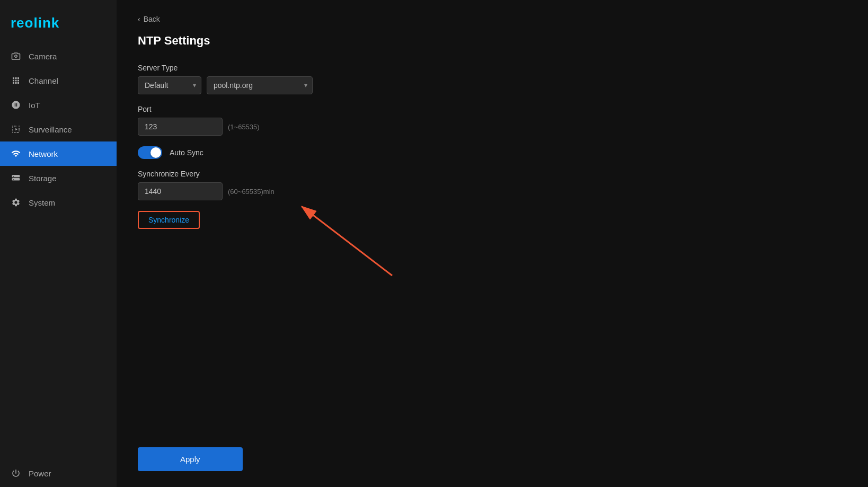  I want to click on sidebar-label-system: System, so click(42, 202).